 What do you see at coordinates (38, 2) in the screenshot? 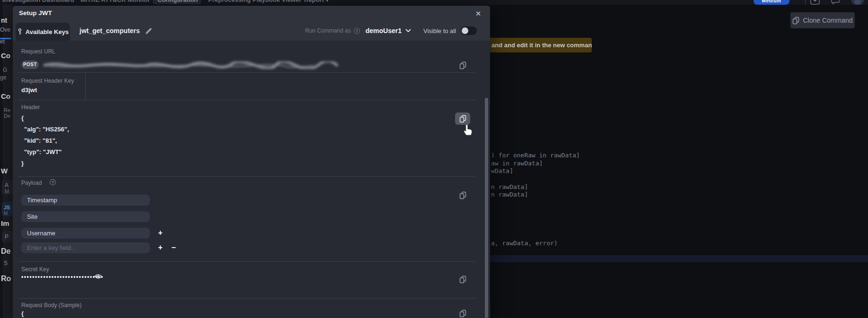
I see `tab-investigation-dashboard: Investigation Dashboard` at bounding box center [38, 2].